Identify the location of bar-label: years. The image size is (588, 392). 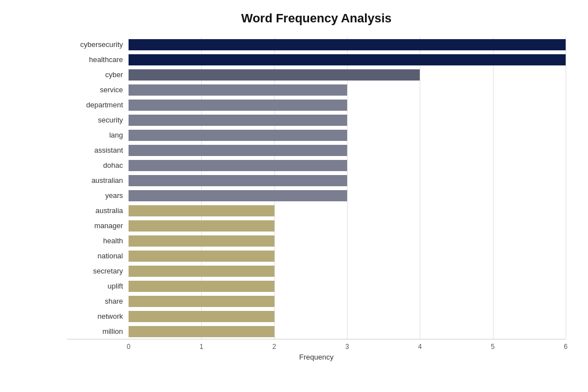
(98, 196).